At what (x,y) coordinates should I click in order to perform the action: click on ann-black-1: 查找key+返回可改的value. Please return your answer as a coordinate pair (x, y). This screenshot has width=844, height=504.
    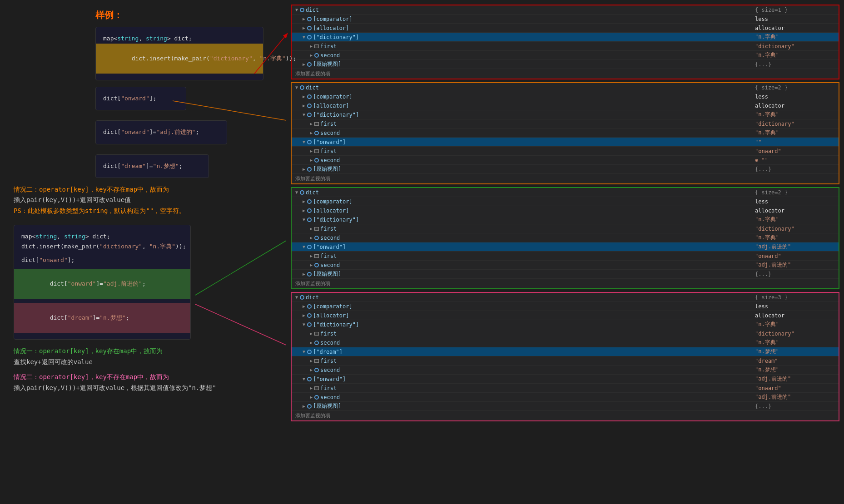
    Looking at the image, I should click on (141, 362).